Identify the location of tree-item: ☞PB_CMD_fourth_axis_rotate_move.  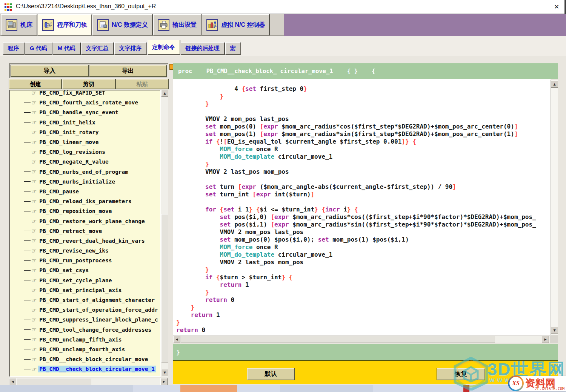
(85, 103).